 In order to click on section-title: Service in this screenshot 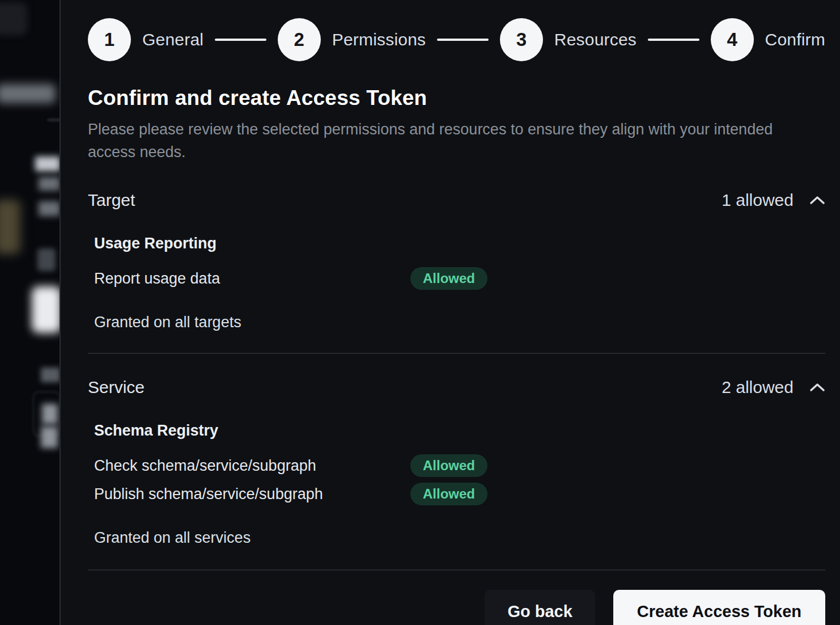, I will do `click(116, 387)`.